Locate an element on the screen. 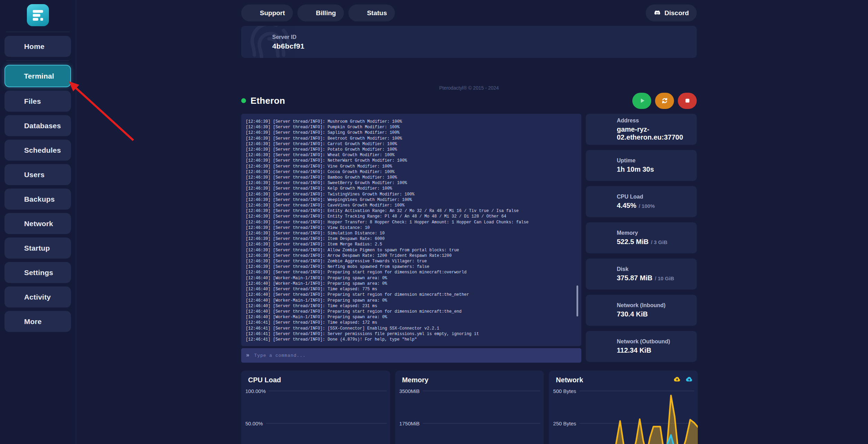 This screenshot has height=444, width=868. command-prompt-icon: » is located at coordinates (248, 355).